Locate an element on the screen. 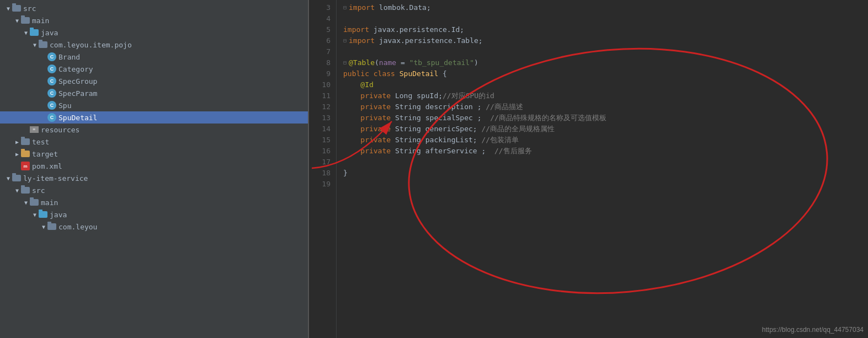  class-icon-category: C is located at coordinates (52, 69).